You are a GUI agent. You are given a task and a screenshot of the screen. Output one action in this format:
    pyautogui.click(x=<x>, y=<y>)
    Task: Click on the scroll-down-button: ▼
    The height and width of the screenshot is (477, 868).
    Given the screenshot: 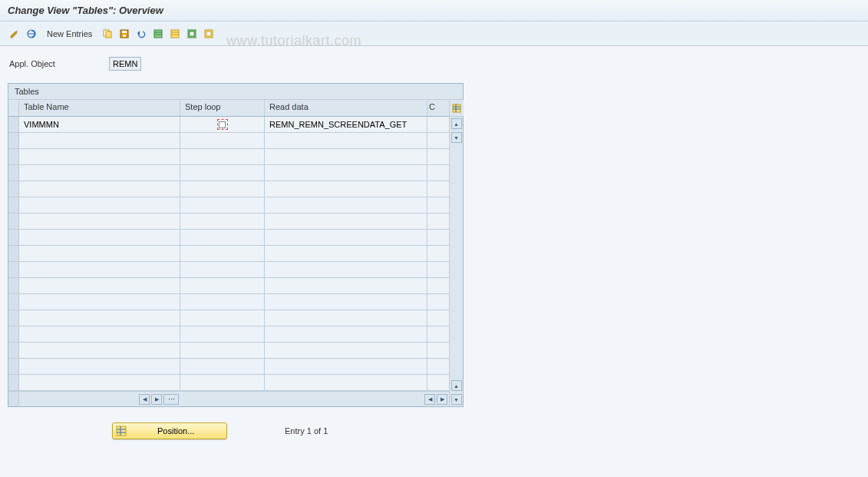 What is the action you would take?
    pyautogui.click(x=457, y=137)
    